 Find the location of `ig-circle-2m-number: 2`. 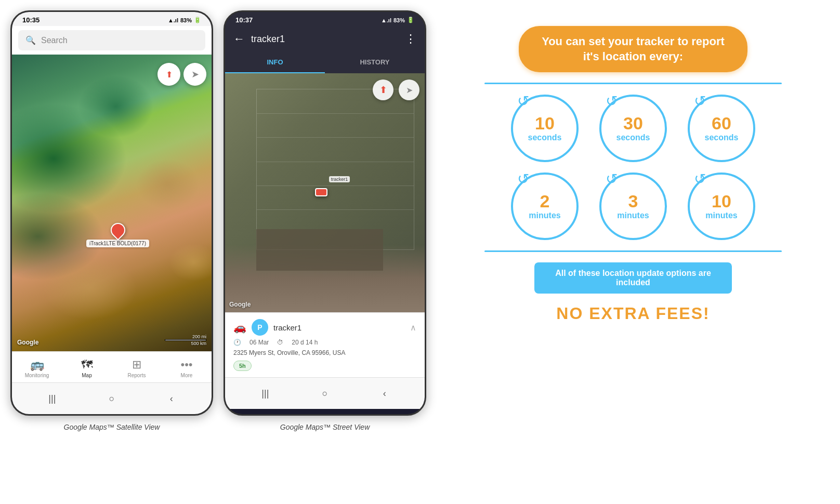

ig-circle-2m-number: 2 is located at coordinates (545, 201).